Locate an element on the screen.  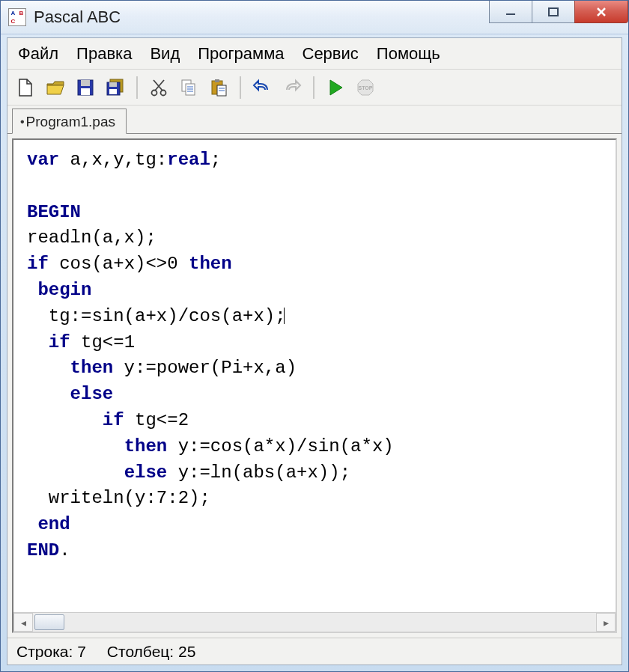
icon-a: A is located at coordinates (13, 13).